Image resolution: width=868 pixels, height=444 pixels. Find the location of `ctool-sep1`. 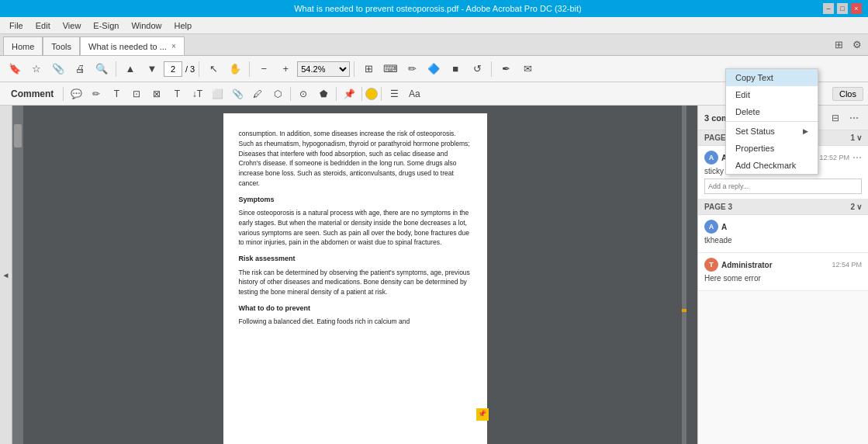

ctool-sep1 is located at coordinates (290, 94).